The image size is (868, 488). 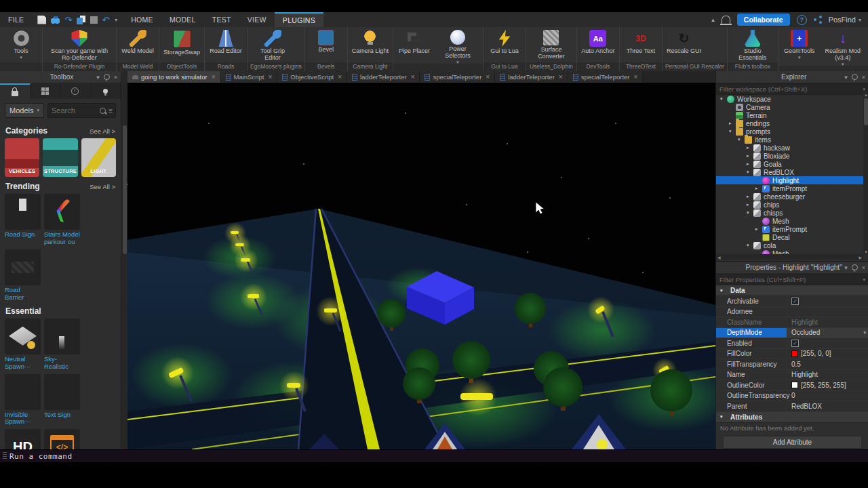 I want to click on ribbon-button-bevel: Bevel, so click(x=326, y=41).